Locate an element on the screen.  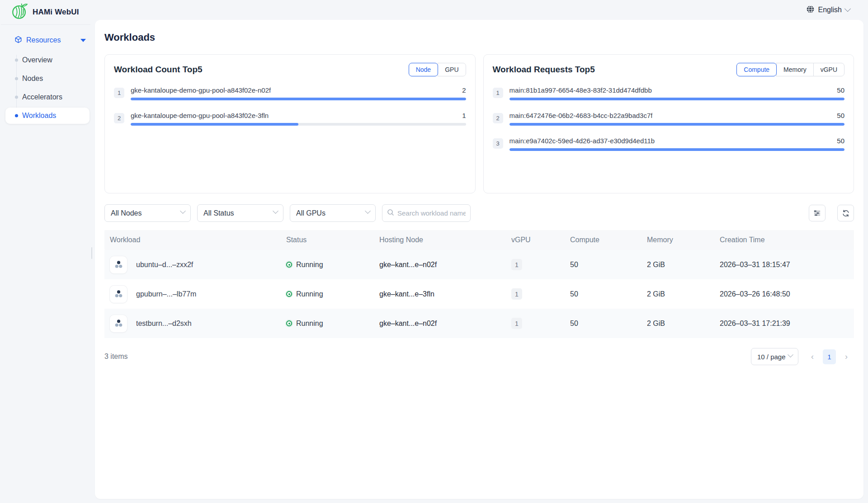
topbar: English is located at coordinates (481, 10).